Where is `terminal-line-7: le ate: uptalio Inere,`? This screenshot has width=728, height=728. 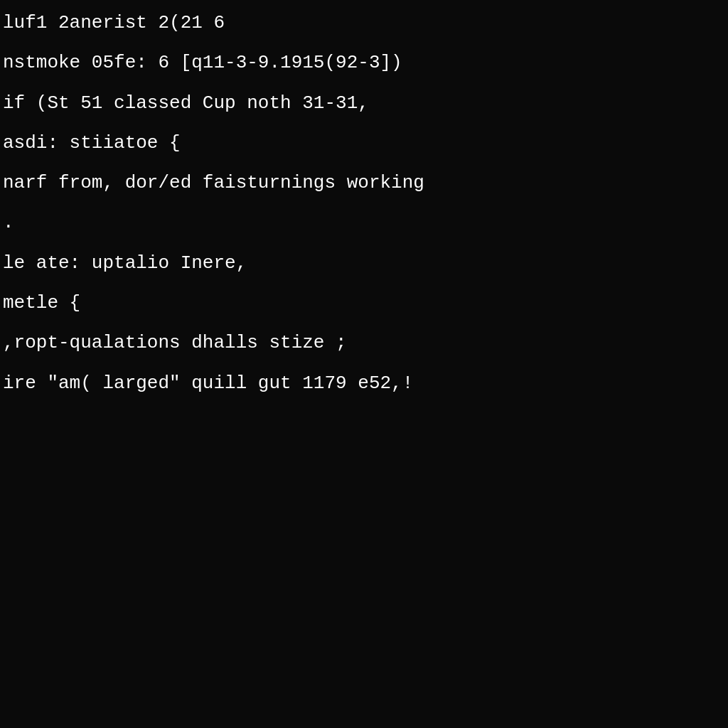 terminal-line-7: le ate: uptalio Inere, is located at coordinates (364, 263).